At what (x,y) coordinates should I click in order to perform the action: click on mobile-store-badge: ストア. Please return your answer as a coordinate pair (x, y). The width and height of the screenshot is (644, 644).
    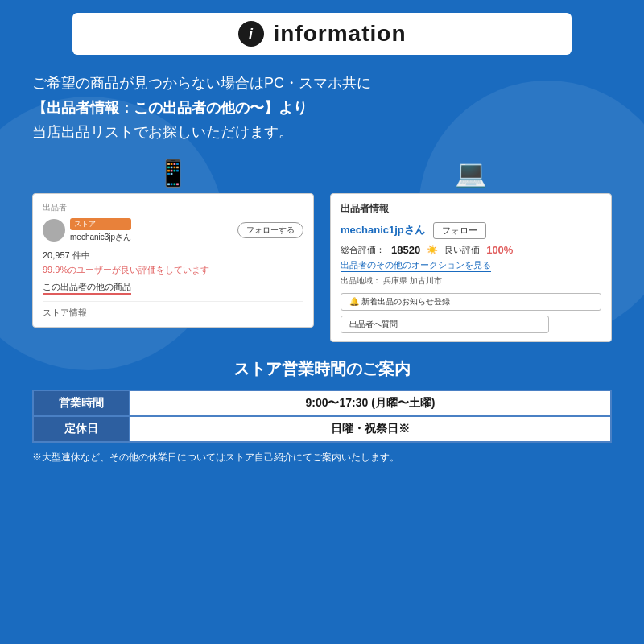
    Looking at the image, I should click on (101, 224).